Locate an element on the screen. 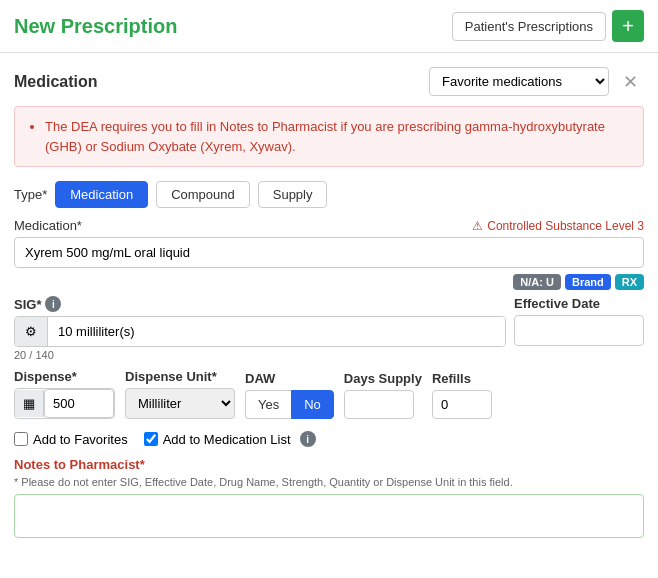 This screenshot has height=578, width=658. type-label: Type* is located at coordinates (30, 194).